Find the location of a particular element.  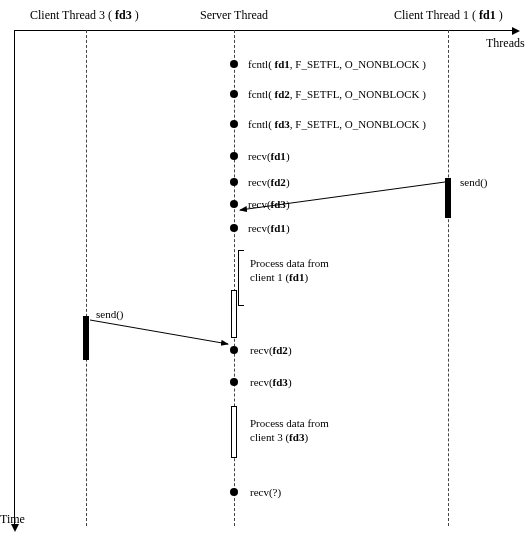

axis-time is located at coordinates (14, 278).